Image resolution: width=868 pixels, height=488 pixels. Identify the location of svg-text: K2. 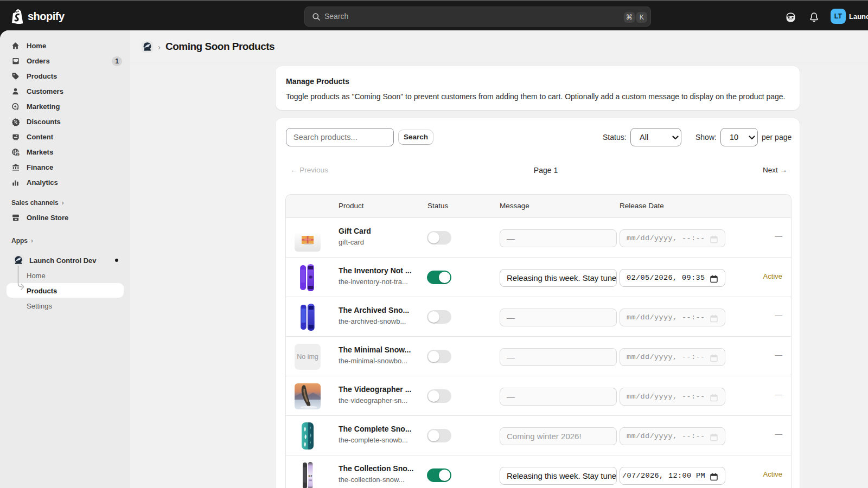
(310, 476).